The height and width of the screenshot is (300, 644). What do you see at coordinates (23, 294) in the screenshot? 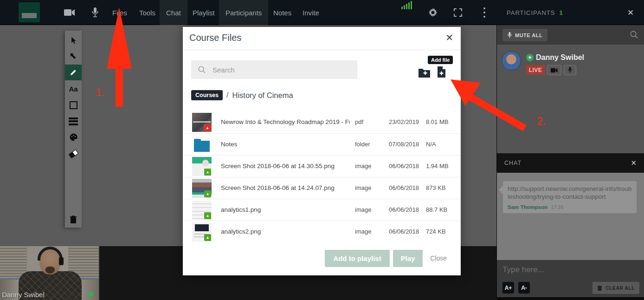
I see `webcam-name-label: Danny Swibel` at bounding box center [23, 294].